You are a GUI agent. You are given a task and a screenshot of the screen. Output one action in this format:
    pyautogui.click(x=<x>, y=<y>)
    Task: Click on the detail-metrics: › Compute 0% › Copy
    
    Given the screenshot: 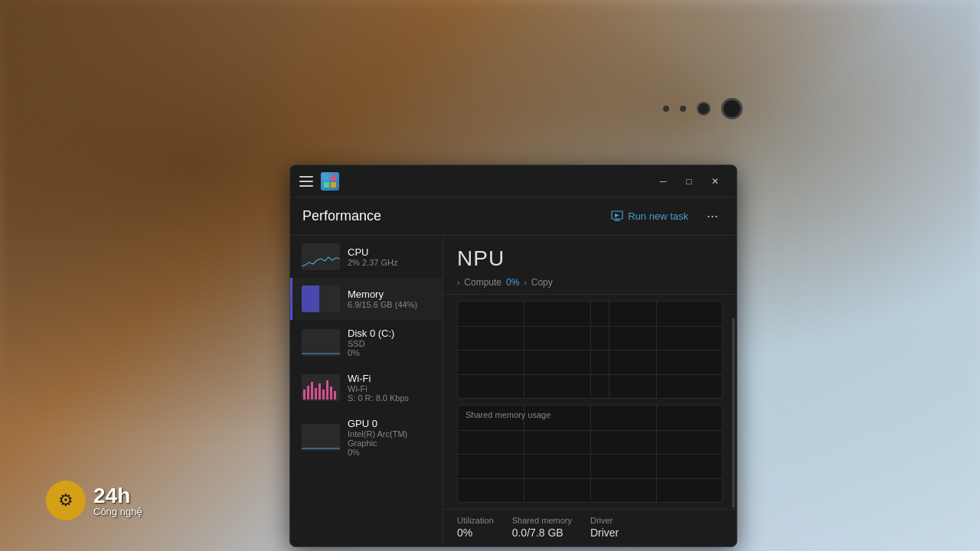 What is the action you would take?
    pyautogui.click(x=590, y=286)
    